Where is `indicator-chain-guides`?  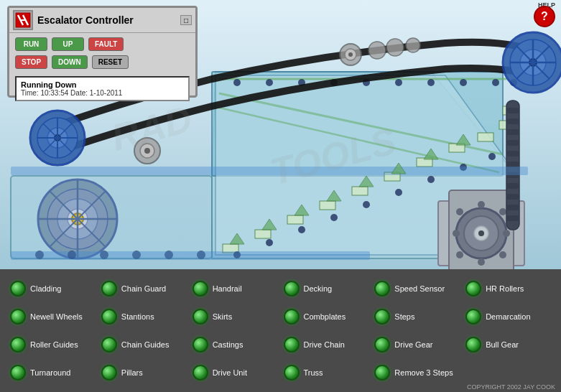 indicator-chain-guides is located at coordinates (109, 345).